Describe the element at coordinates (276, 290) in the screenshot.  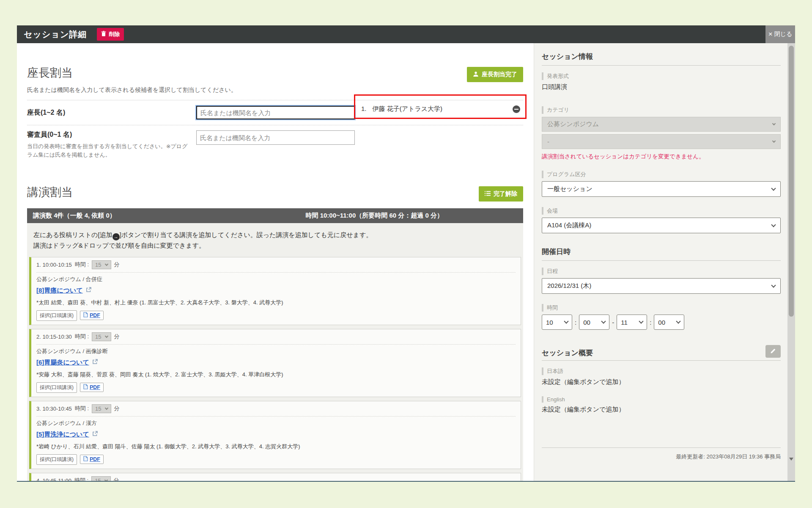
I see `lecture-title-row: [8]胃痛について` at that location.